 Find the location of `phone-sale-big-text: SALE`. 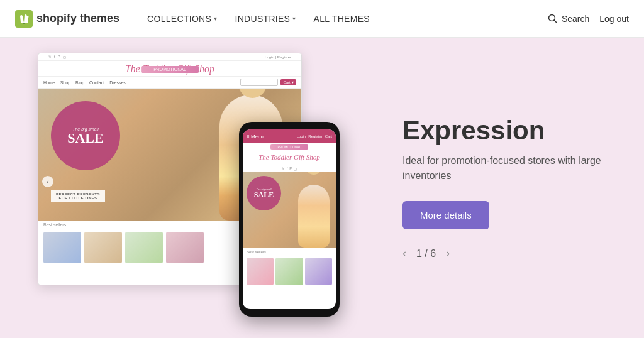

phone-sale-big-text: SALE is located at coordinates (264, 195).